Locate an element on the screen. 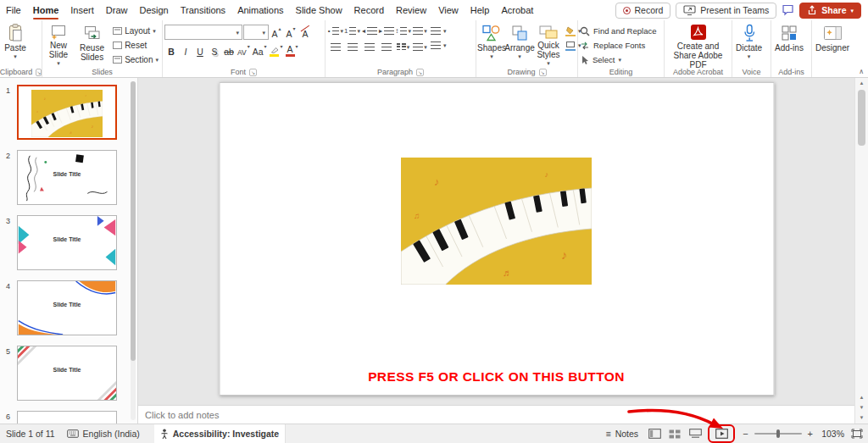  character-spacing-button: AV▾ is located at coordinates (244, 51).